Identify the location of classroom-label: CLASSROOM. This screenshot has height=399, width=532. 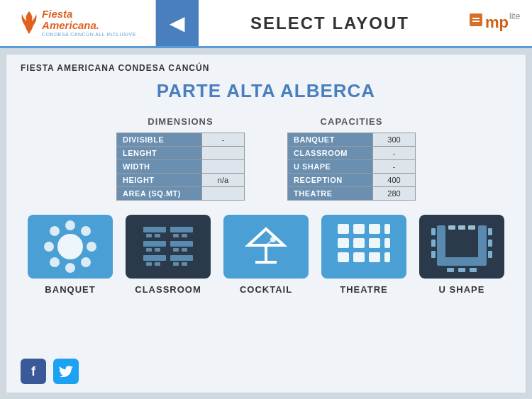
(168, 289).